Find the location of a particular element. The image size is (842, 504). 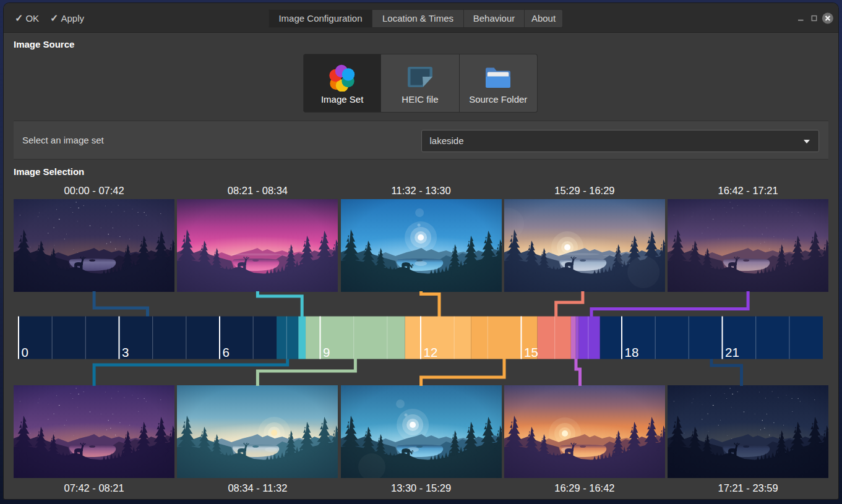

svg-text: 9 is located at coordinates (327, 352).